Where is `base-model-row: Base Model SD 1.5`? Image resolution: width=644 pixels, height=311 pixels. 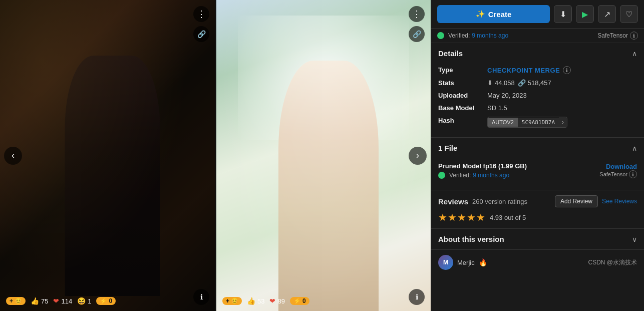
base-model-row: Base Model SD 1.5 is located at coordinates (538, 108).